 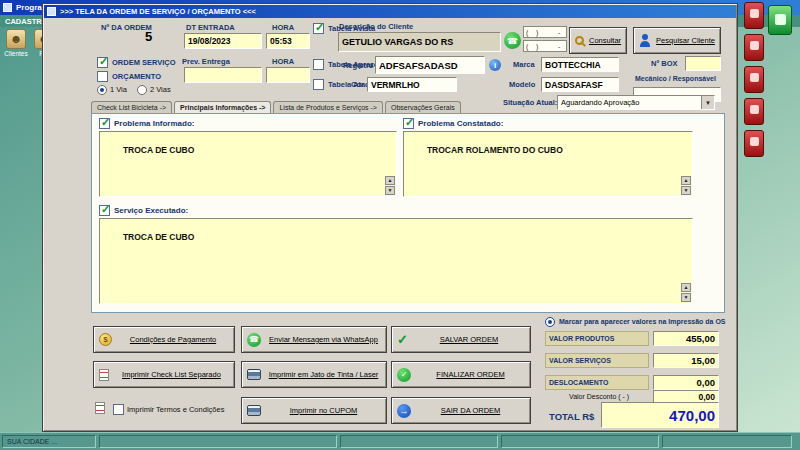 I want to click on registro-field: ADFSAFSADASD, so click(x=430, y=65).